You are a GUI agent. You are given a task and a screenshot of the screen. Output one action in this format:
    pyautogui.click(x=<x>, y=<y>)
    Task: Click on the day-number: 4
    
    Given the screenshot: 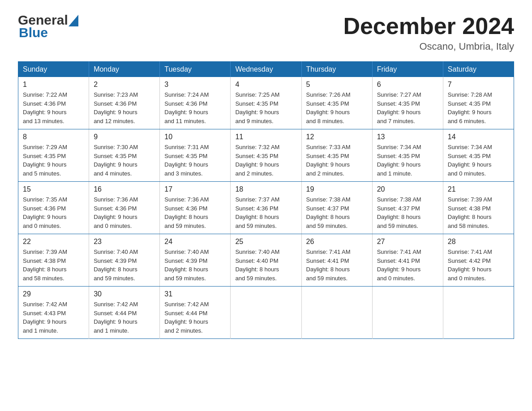 What is the action you would take?
    pyautogui.click(x=266, y=85)
    